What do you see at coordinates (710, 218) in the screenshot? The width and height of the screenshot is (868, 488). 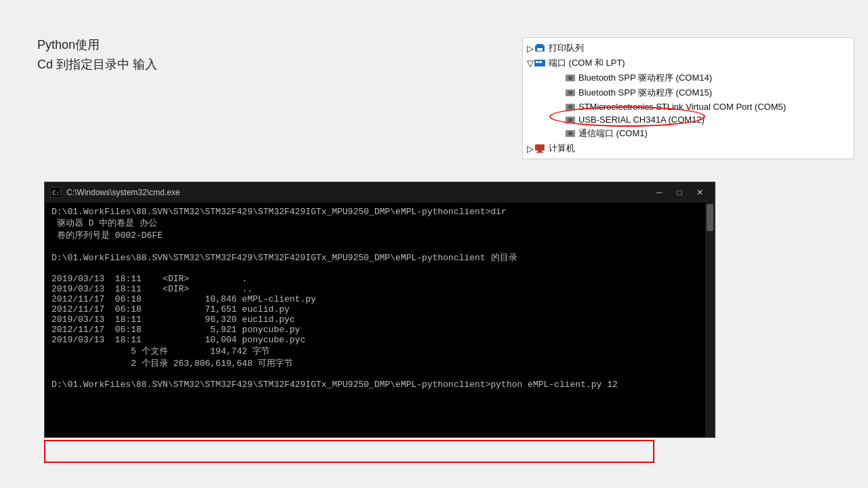 I see `cmd-scrollbar-thumb` at bounding box center [710, 218].